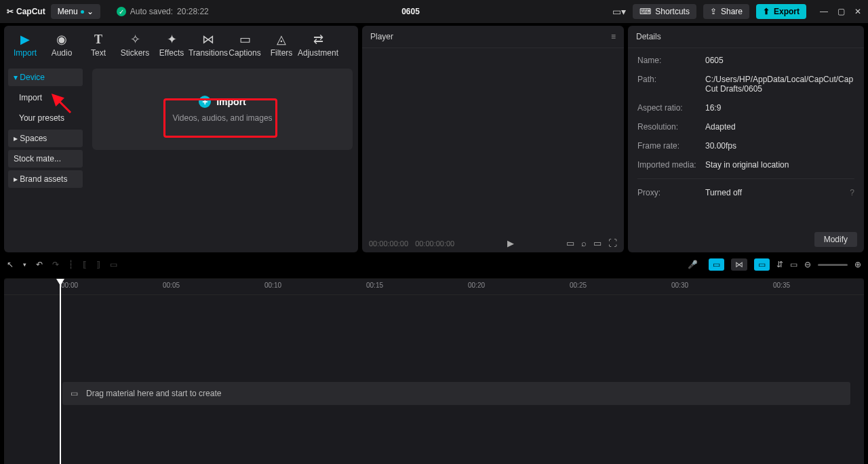 Image resolution: width=868 pixels, height=464 pixels. I want to click on sidebar-item-brand: ▸ Brand assets, so click(45, 179).